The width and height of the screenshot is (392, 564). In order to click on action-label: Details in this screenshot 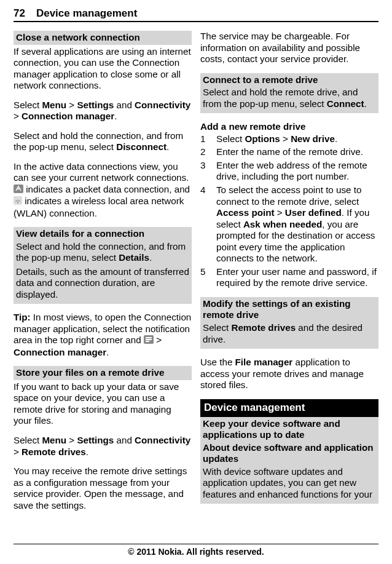, I will do `click(134, 257)`.